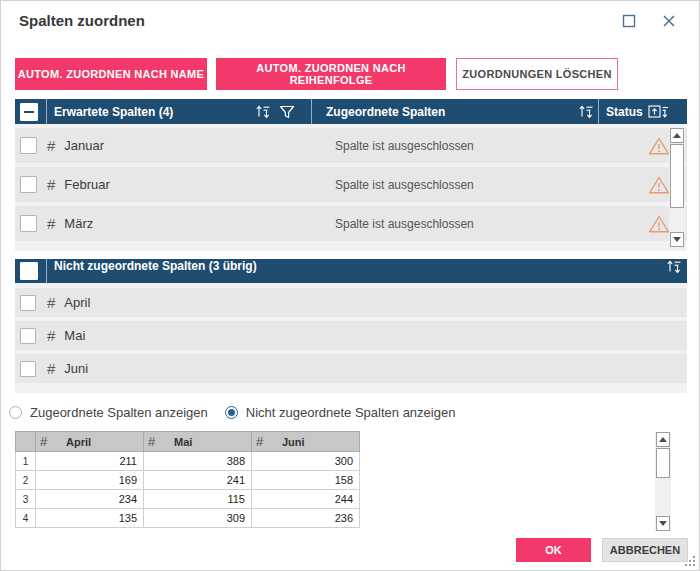  I want to click on unmapped-column-row-april: # April, so click(351, 302).